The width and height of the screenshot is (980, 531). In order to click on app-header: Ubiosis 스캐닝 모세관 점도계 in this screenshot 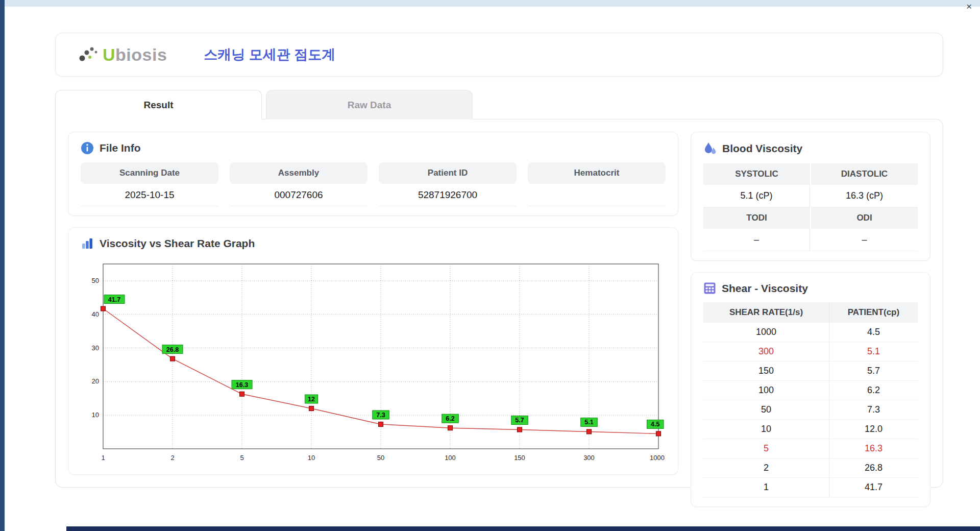, I will do `click(499, 55)`.